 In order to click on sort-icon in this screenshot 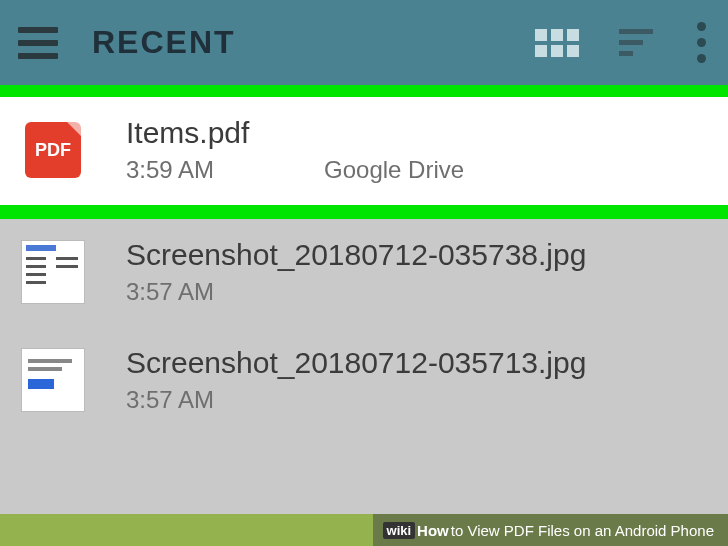, I will do `click(636, 42)`.